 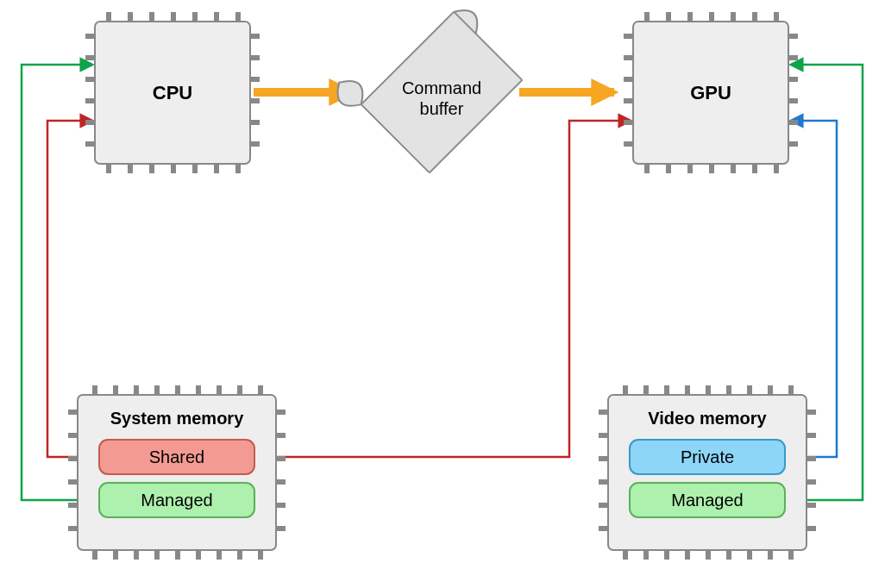 I want to click on system-memory-managed-label: Managed, so click(x=176, y=500).